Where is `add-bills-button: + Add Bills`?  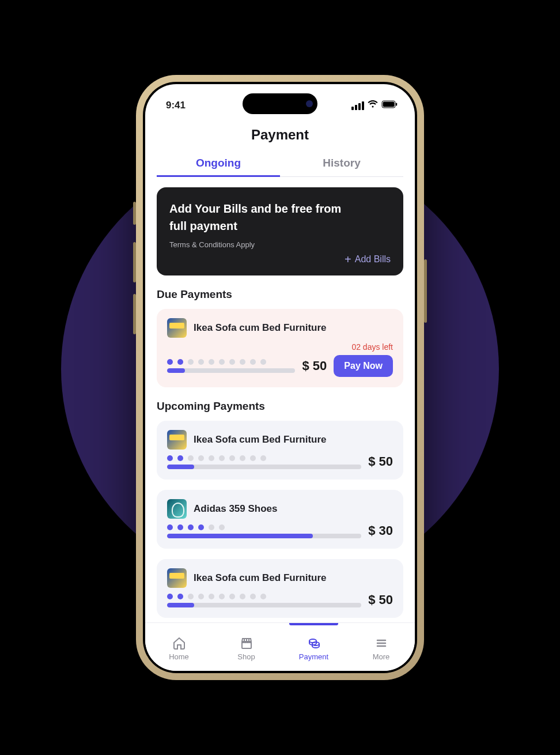
add-bills-button: + Add Bills is located at coordinates (280, 259).